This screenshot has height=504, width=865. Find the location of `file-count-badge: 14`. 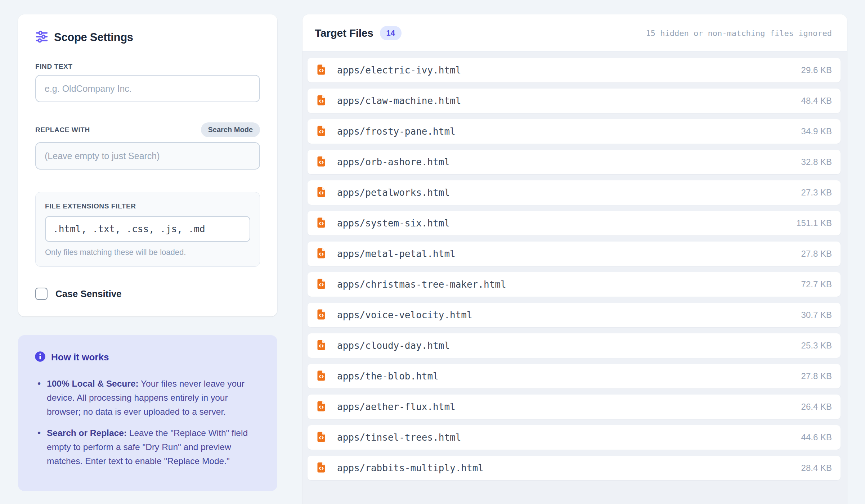

file-count-badge: 14 is located at coordinates (391, 33).